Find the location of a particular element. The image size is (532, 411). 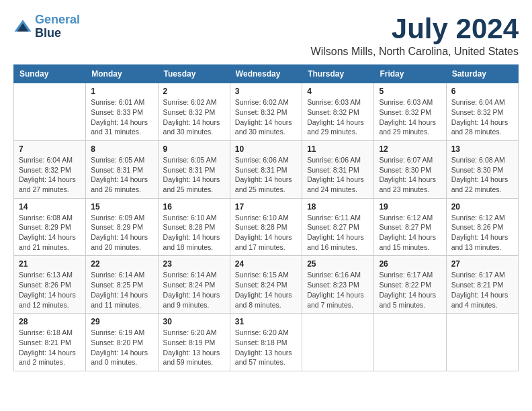

day-info: Sunrise: 6:12 AMSunset: 8:27 PMDaylight:… is located at coordinates (410, 232).